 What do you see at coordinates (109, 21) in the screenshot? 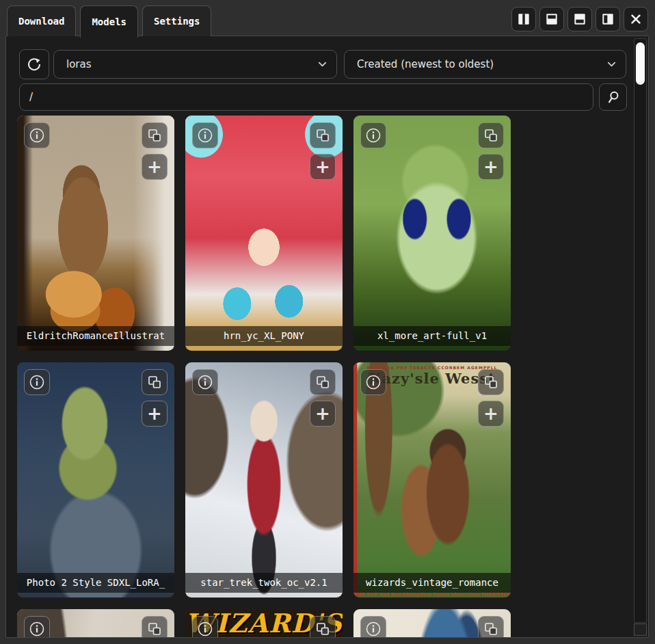
I see `tab-bar: Download Models Settings` at bounding box center [109, 21].